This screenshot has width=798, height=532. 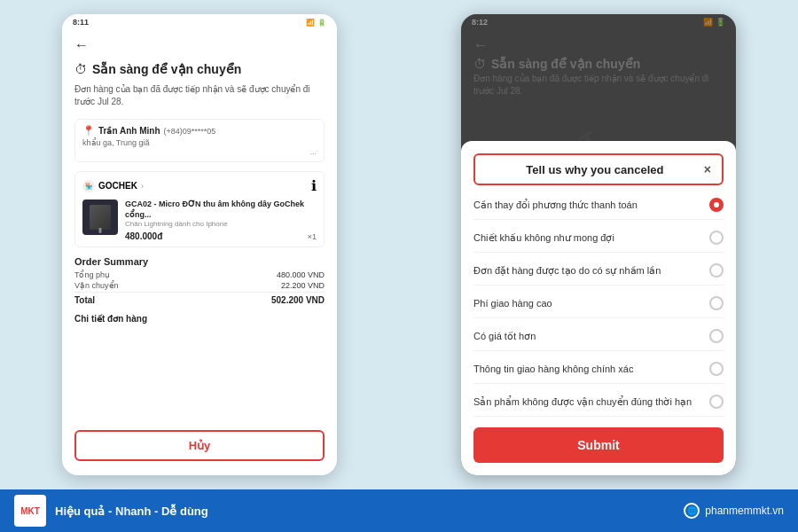 I want to click on product-row: GCA02 - Micro ĐƠN thu âm không dây GoChe…, so click(x=200, y=220).